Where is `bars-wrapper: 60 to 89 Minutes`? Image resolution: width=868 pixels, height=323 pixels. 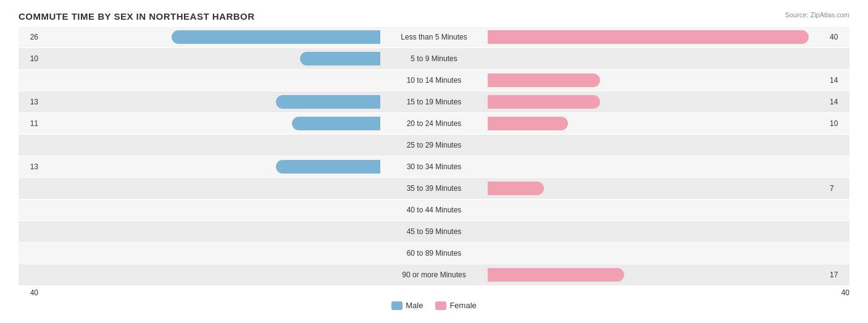
bars-wrapper: 60 to 89 Minutes is located at coordinates (434, 253).